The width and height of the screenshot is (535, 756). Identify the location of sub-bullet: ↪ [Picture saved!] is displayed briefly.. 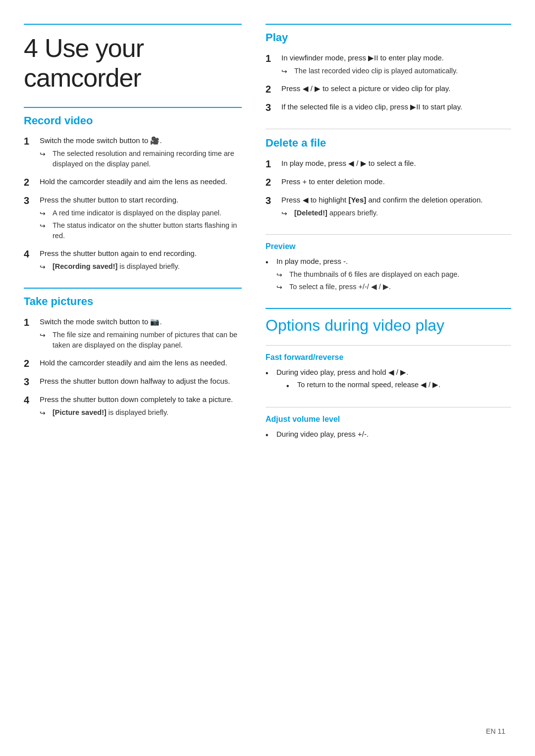
(141, 413).